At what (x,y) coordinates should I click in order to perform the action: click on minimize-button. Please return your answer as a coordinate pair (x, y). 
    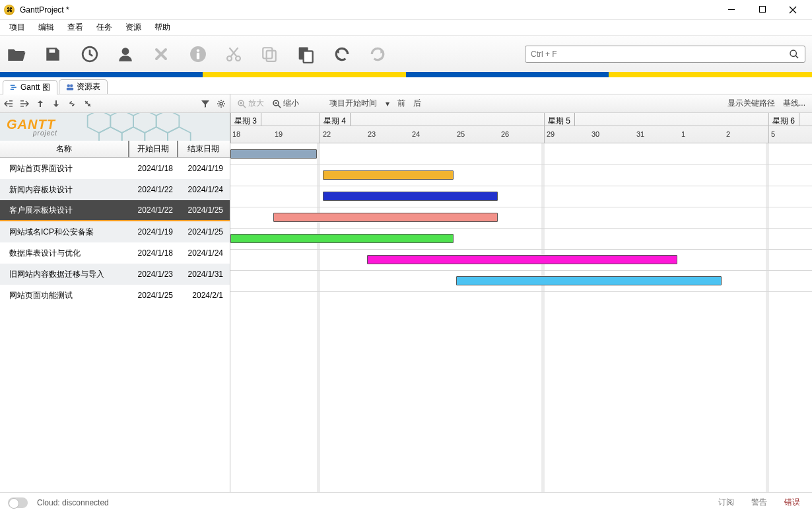
    Looking at the image, I should click on (732, 10).